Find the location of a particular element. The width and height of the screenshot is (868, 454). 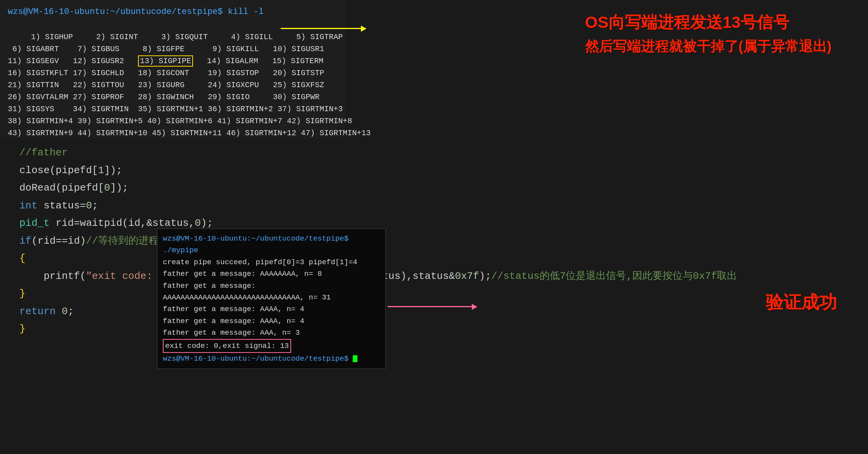

bt-prompt-end-line: wzs@VM-16-10-ubuntu:~/ubuntucode/testpip… is located at coordinates (271, 359).